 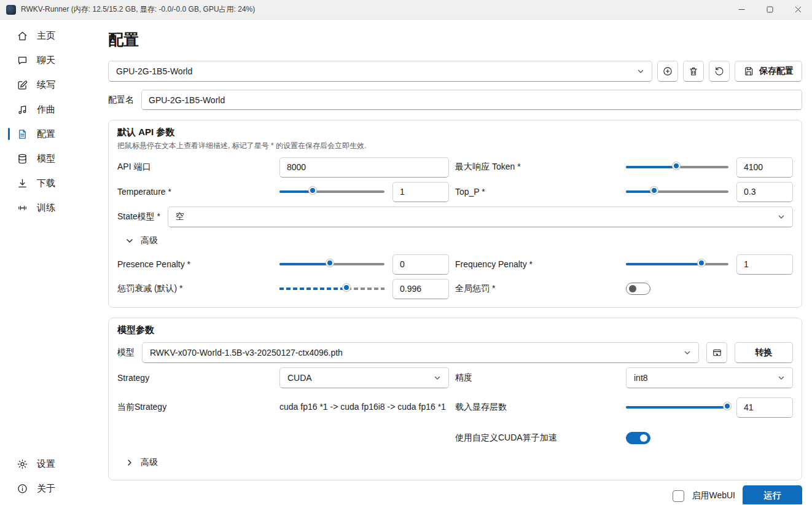 What do you see at coordinates (364, 378) in the screenshot?
I see `strategy-select: CUDA` at bounding box center [364, 378].